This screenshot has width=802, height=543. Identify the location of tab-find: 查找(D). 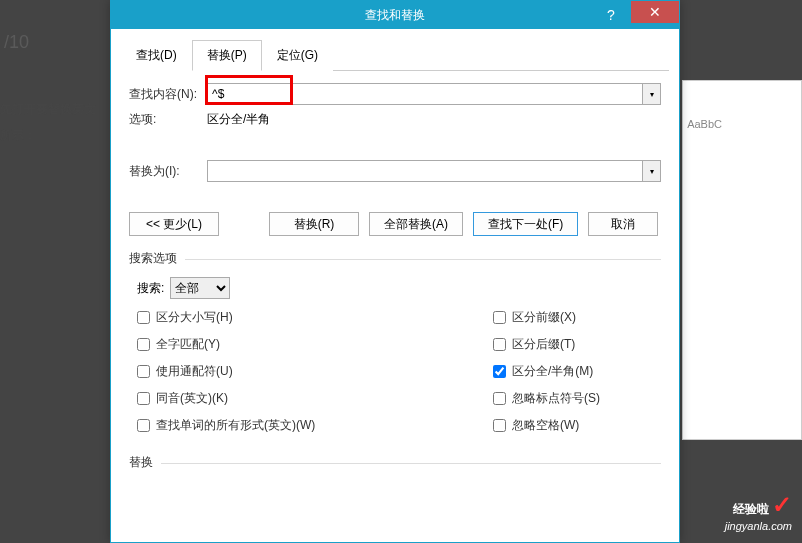
(156, 56).